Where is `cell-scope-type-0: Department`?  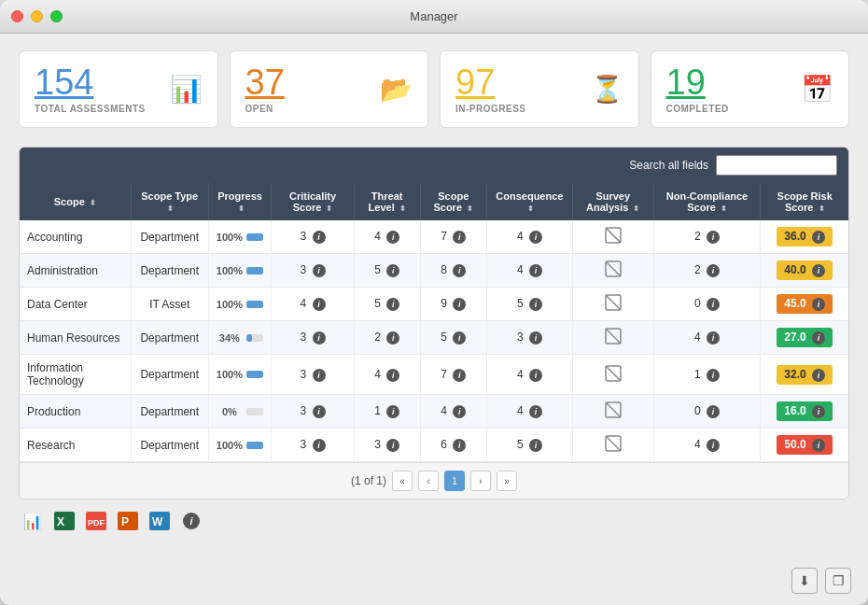
cell-scope-type-0: Department is located at coordinates (170, 237).